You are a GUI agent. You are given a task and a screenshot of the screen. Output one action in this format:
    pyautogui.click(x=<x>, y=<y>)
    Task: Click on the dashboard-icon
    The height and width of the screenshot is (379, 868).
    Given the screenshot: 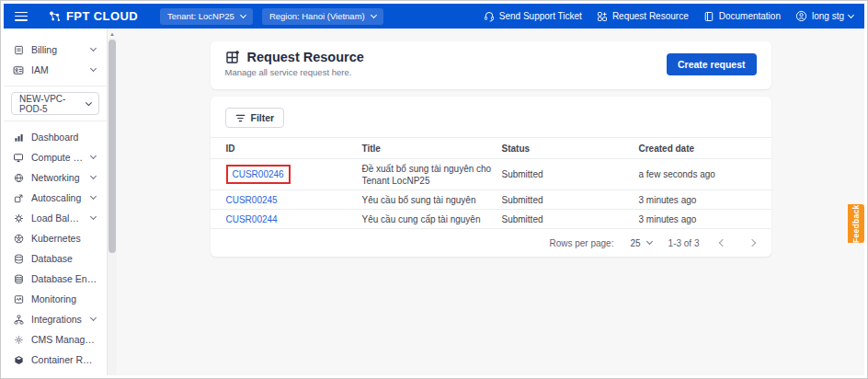 What is the action you would take?
    pyautogui.click(x=18, y=138)
    